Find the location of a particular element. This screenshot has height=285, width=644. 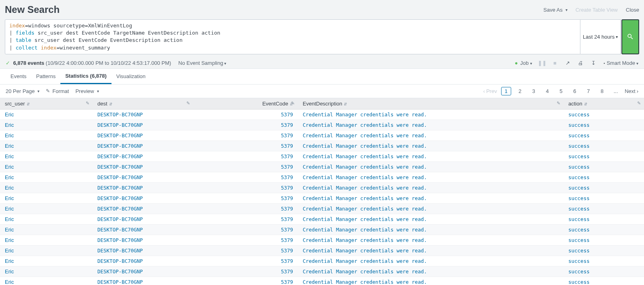

job-menu: Job is located at coordinates (523, 63).